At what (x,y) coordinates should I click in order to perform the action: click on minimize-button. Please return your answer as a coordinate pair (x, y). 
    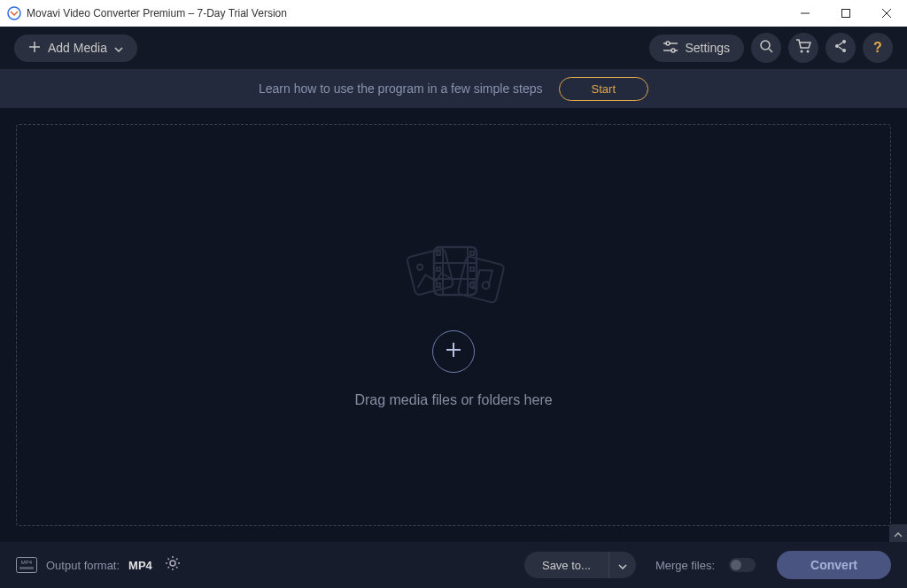
    Looking at the image, I should click on (805, 13).